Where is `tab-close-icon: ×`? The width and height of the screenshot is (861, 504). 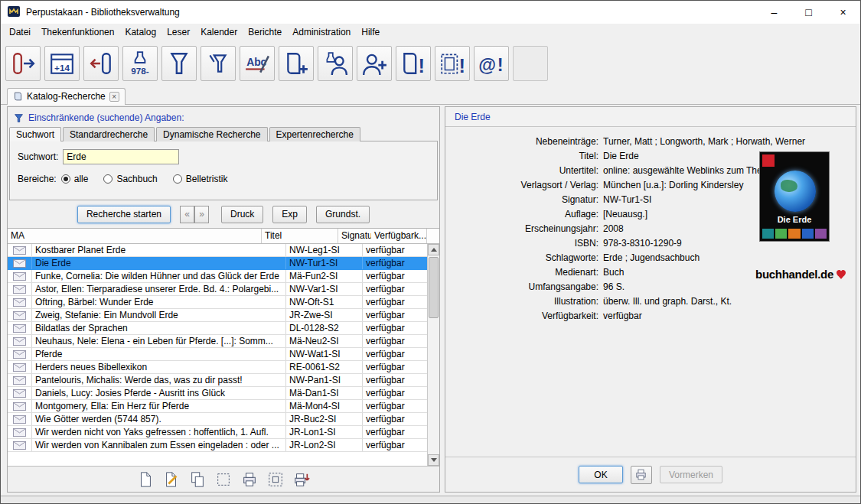 tab-close-icon: × is located at coordinates (115, 96).